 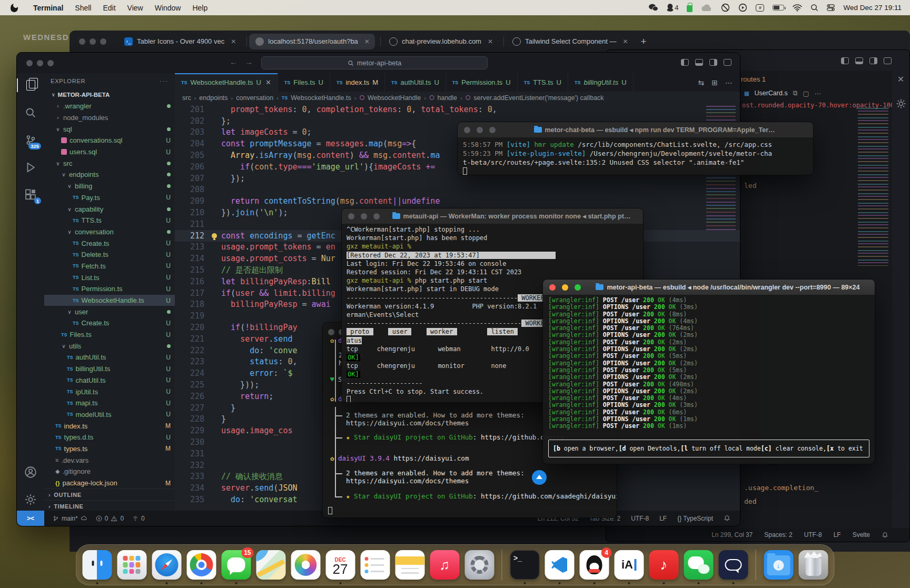 What do you see at coordinates (492, 216) in the screenshot?
I see `terminal-titlebar: metauit-api — WorkerMan: worker process …` at bounding box center [492, 216].